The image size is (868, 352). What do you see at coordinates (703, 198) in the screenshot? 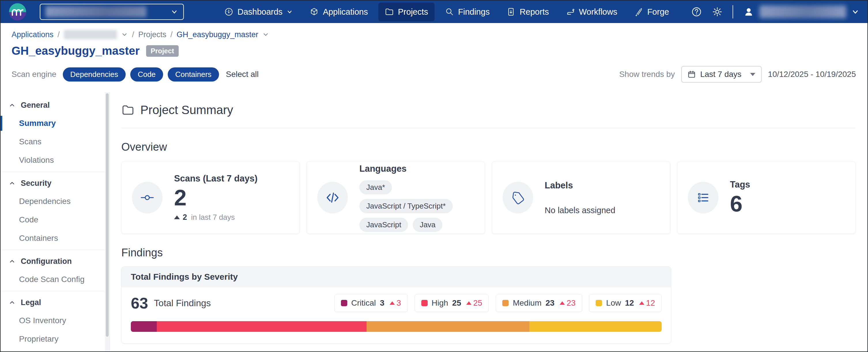
I see `tags-icon-circle` at bounding box center [703, 198].